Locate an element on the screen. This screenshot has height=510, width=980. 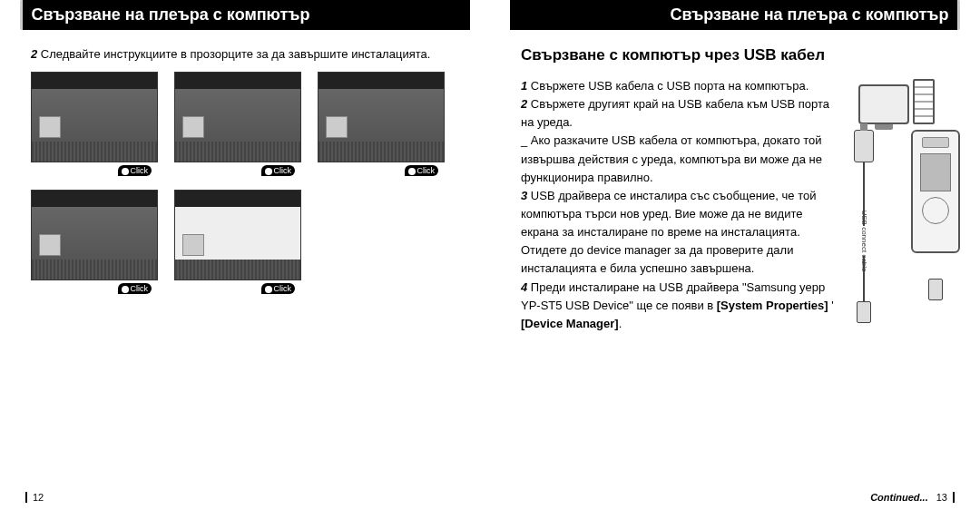
paragraph-2: 2 Свържете другият край на USB кабела къ… is located at coordinates (678, 113).